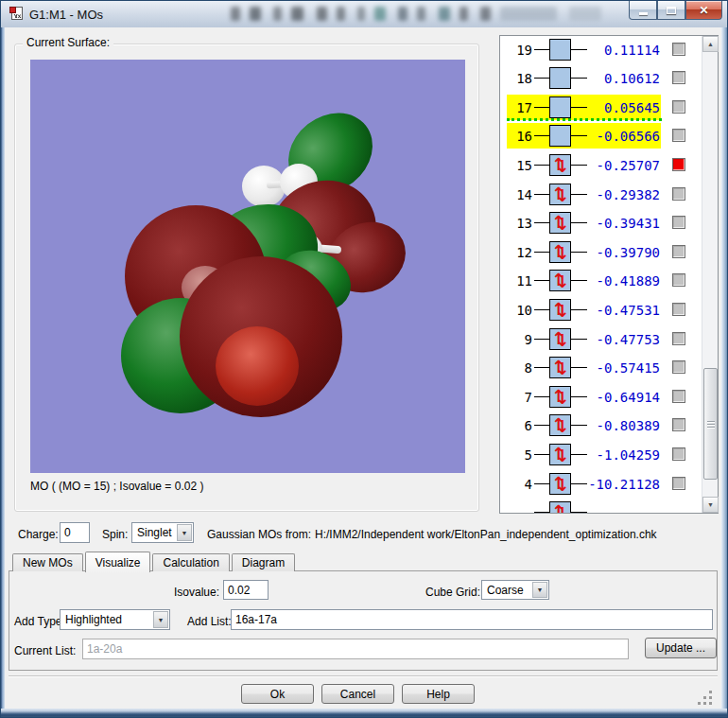 The height and width of the screenshot is (718, 728). I want to click on add-type-label: Add Type:, so click(40, 622).